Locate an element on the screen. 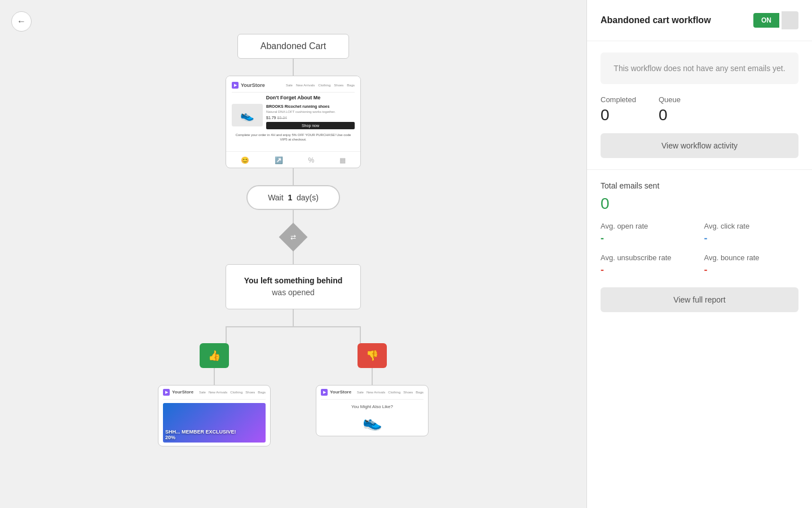 Image resolution: width=812 pixels, height=508 pixels. store-name: YourStore is located at coordinates (253, 85).